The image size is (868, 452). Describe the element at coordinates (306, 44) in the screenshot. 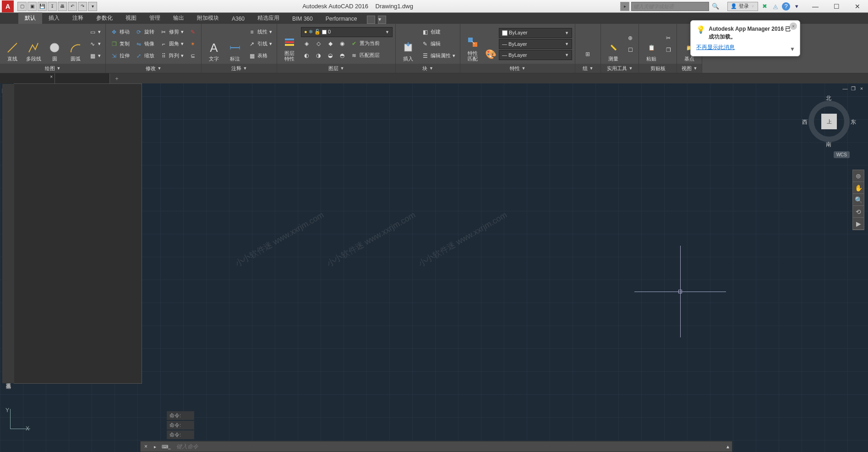

I see `layer-t1-icon: ◈` at that location.